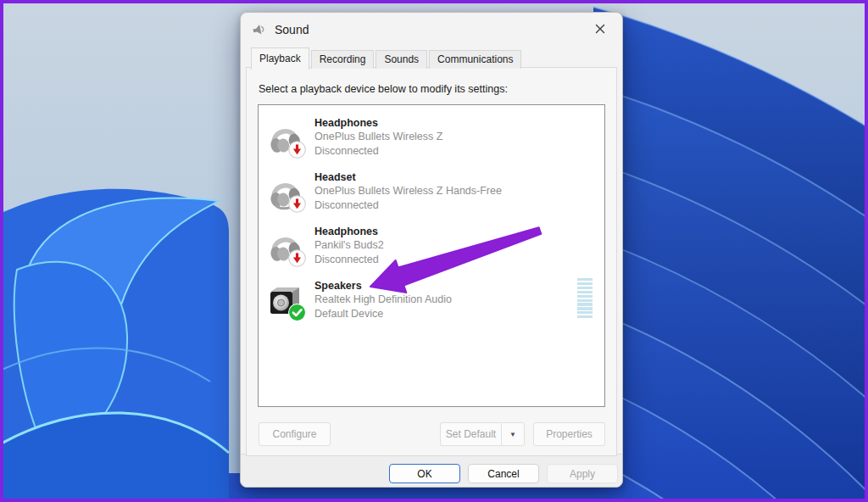  Describe the element at coordinates (295, 434) in the screenshot. I see `configure-button: Configure` at that location.